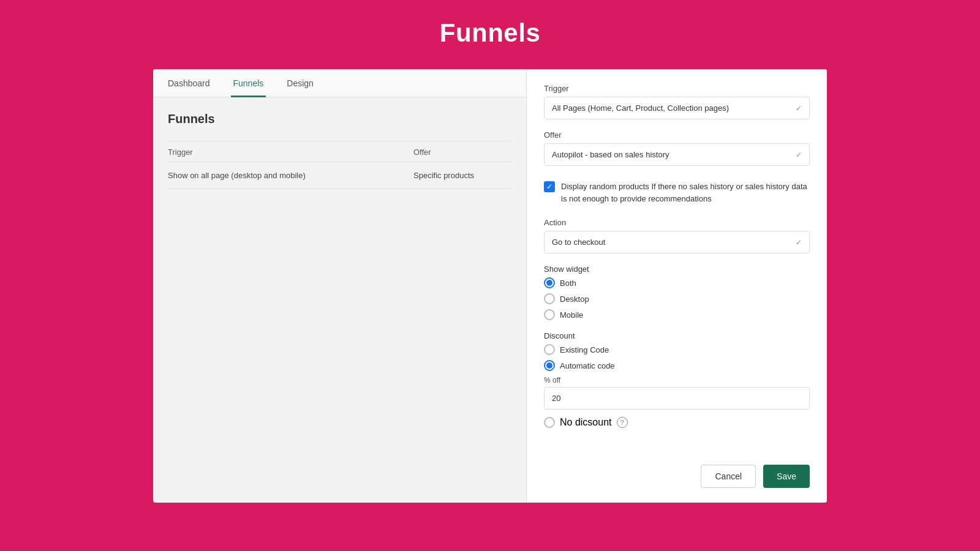 Image resolution: width=980 pixels, height=551 pixels. Describe the element at coordinates (549, 283) in the screenshot. I see `radio-both-inner` at that location.